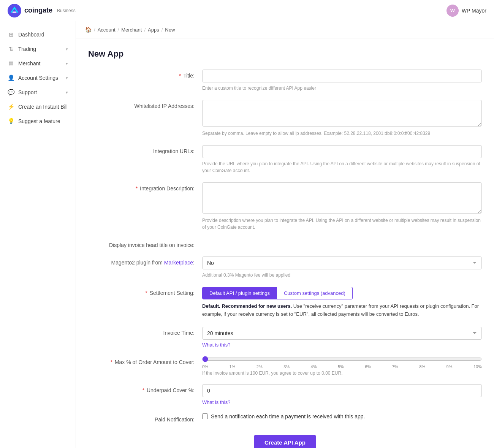 The image size is (494, 448). I want to click on integration-urls-row: Integration URLs: Provide the URL where …, so click(285, 160).